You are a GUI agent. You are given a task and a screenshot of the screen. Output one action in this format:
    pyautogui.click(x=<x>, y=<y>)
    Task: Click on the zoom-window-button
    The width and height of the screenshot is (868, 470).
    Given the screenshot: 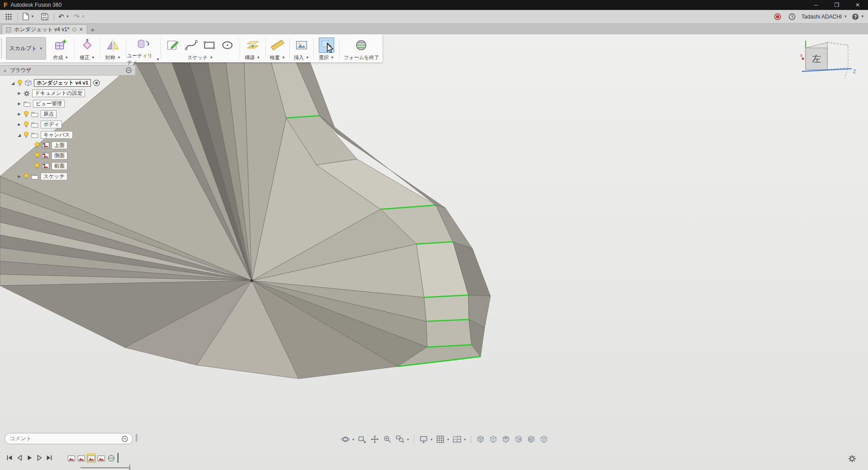 What is the action you would take?
    pyautogui.click(x=400, y=439)
    